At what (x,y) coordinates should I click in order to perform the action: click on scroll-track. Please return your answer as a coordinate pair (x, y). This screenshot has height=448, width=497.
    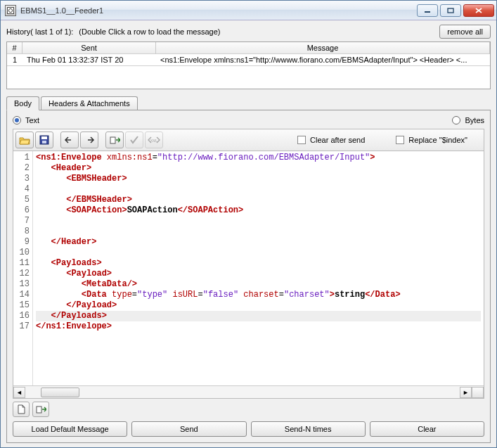
    Looking at the image, I should click on (243, 392).